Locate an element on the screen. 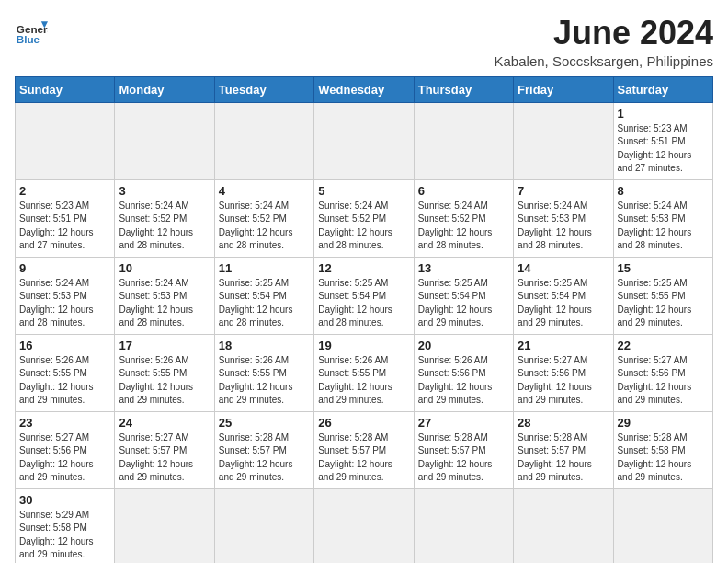 The image size is (728, 563). week-row-4: 23Sunrise: 5:27 AM Sunset: 5:56 PM Dayli… is located at coordinates (364, 450).